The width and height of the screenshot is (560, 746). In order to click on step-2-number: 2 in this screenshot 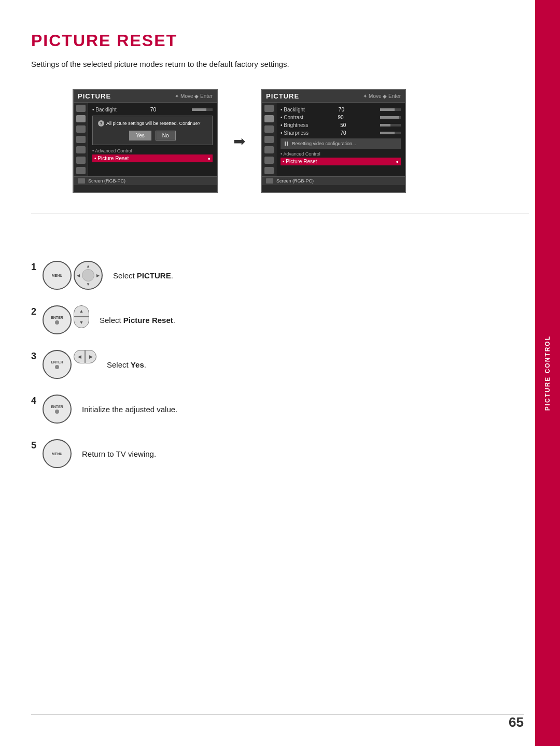, I will do `click(36, 312)`.